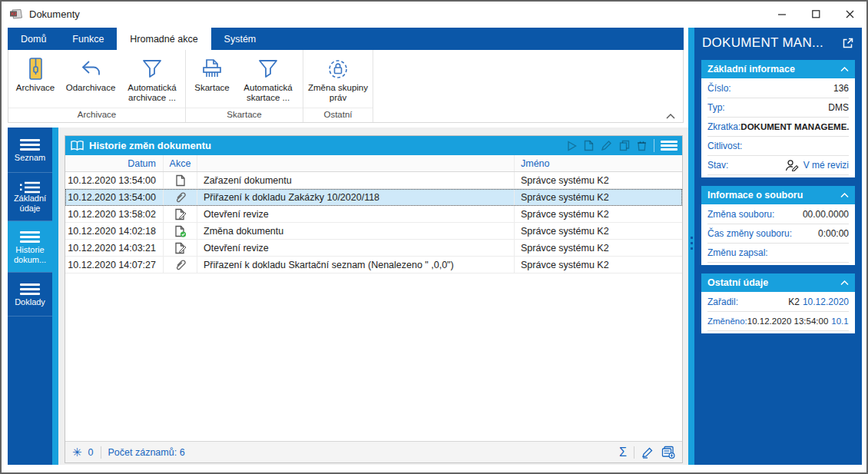 This screenshot has height=474, width=868. What do you see at coordinates (114, 247) in the screenshot?
I see `cell-date: 10.12.2020 14:03:21` at bounding box center [114, 247].